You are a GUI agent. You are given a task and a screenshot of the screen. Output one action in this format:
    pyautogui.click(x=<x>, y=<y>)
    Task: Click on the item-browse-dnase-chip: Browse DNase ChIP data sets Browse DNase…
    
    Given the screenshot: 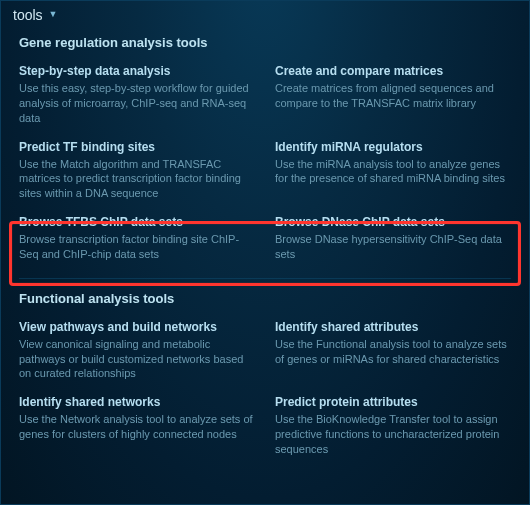 What is the action you would take?
    pyautogui.click(x=393, y=238)
    